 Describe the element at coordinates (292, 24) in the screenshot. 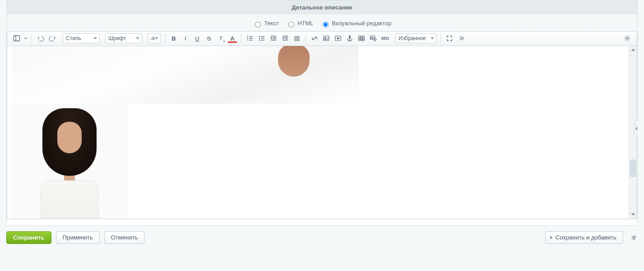

I see `mode-html-radio` at that location.